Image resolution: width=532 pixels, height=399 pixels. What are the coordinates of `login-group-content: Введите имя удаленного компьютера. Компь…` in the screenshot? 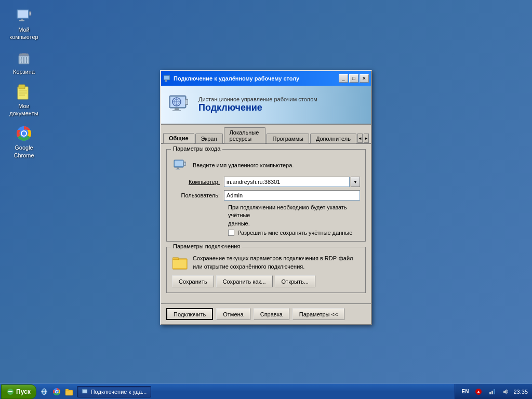 It's located at (266, 196).